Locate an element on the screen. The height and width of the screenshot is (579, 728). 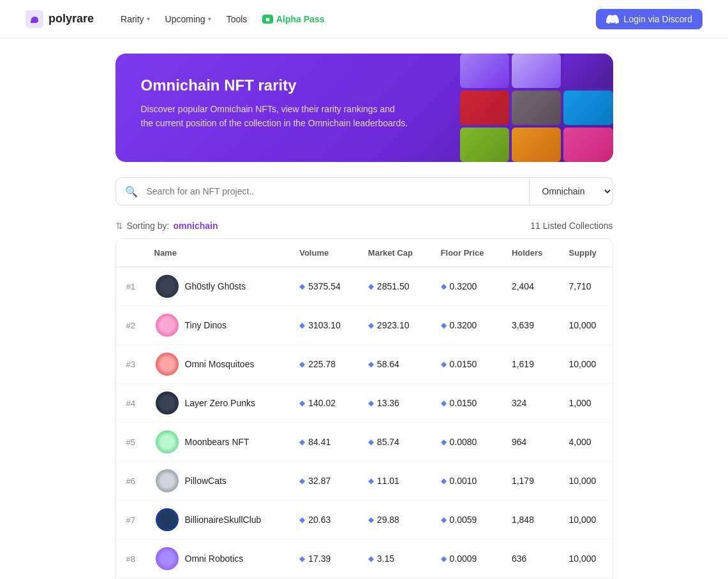
name-cell: #2 Tiny Dinos is located at coordinates (203, 325).